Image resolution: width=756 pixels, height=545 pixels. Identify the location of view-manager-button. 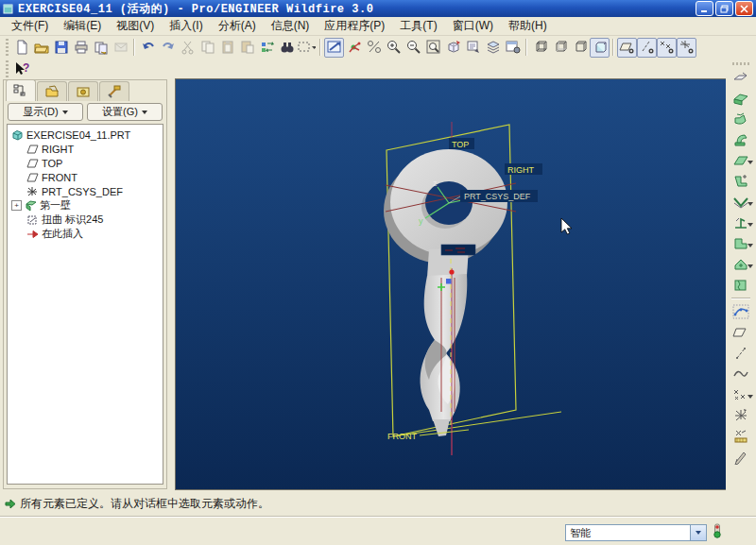
(512, 47).